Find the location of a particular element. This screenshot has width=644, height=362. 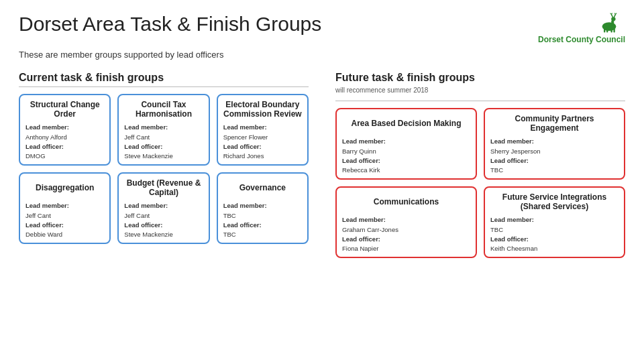

group-card-budget: Budget (Revenue & Capital) Lead member: … is located at coordinates (164, 208).